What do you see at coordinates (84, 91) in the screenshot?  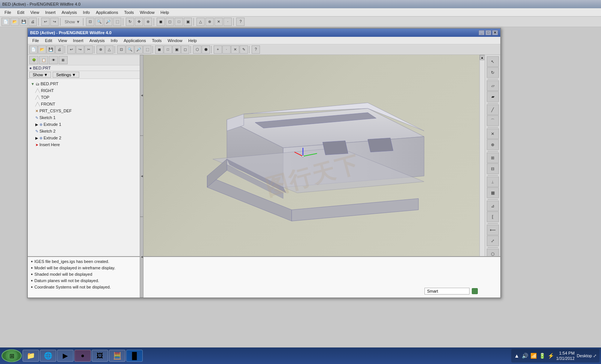 I see `tree-item-right: ╱╲ RIGHT` at bounding box center [84, 91].